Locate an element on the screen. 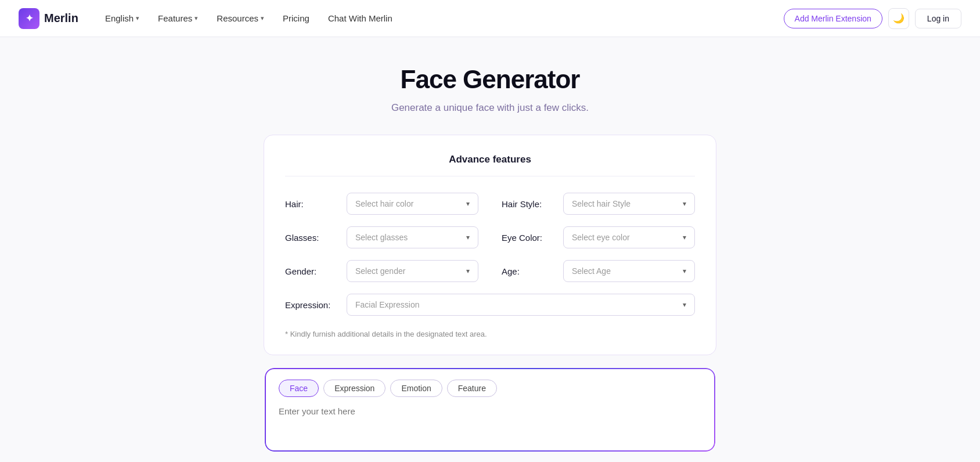  placeholder-hair-style: Select hair Style is located at coordinates (601, 204).